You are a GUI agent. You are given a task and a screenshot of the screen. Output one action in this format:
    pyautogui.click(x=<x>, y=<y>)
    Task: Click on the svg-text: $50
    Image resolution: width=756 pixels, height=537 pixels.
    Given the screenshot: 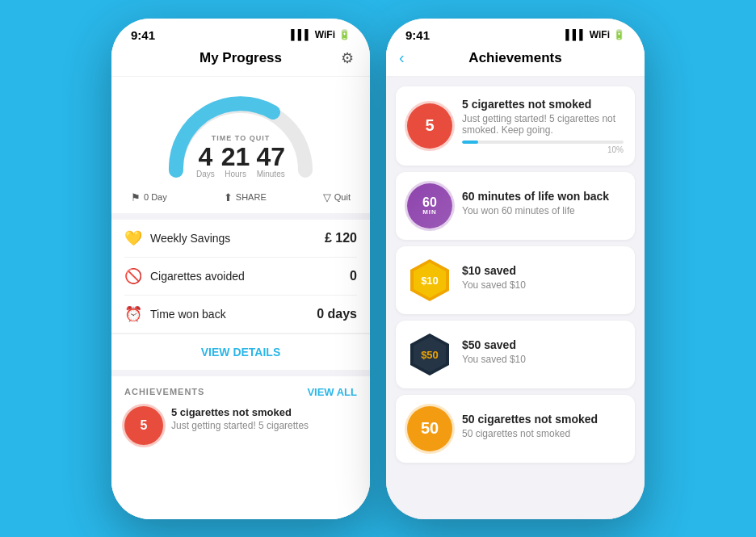 What is the action you would take?
    pyautogui.click(x=430, y=355)
    